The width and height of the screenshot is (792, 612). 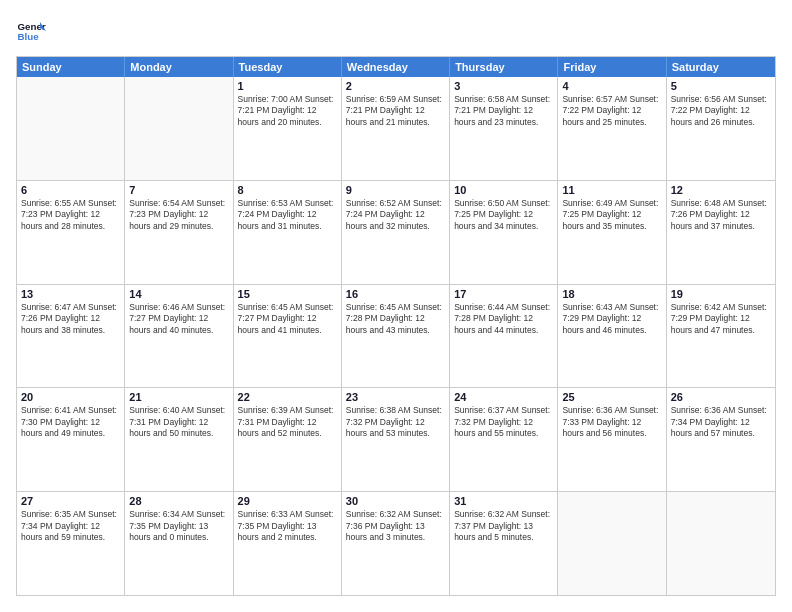 What do you see at coordinates (504, 422) in the screenshot?
I see `day-info: Sunrise: 6:37 AM Sunset: 7:32 PM Dayligh…` at bounding box center [504, 422].